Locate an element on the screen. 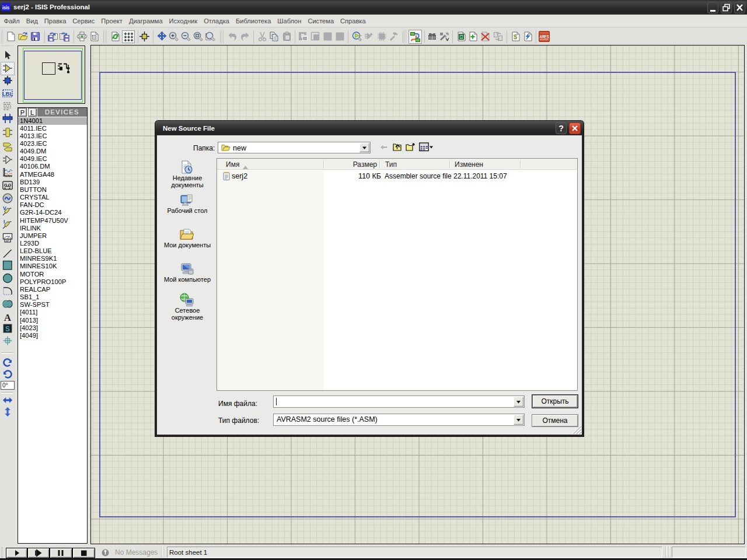 This screenshot has height=560, width=747. svg-text: LBL is located at coordinates (8, 93).